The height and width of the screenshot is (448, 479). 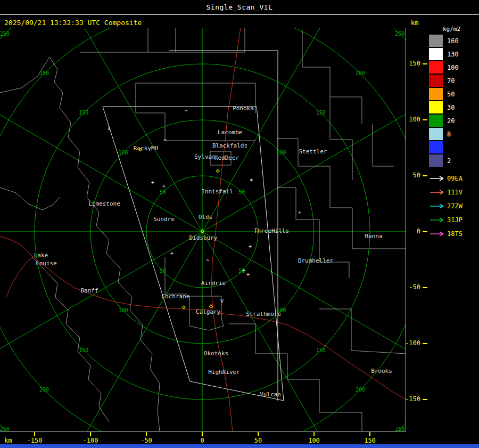 What do you see at coordinates (240, 446) in the screenshot?
I see `bottom-scrollbar` at bounding box center [240, 446].